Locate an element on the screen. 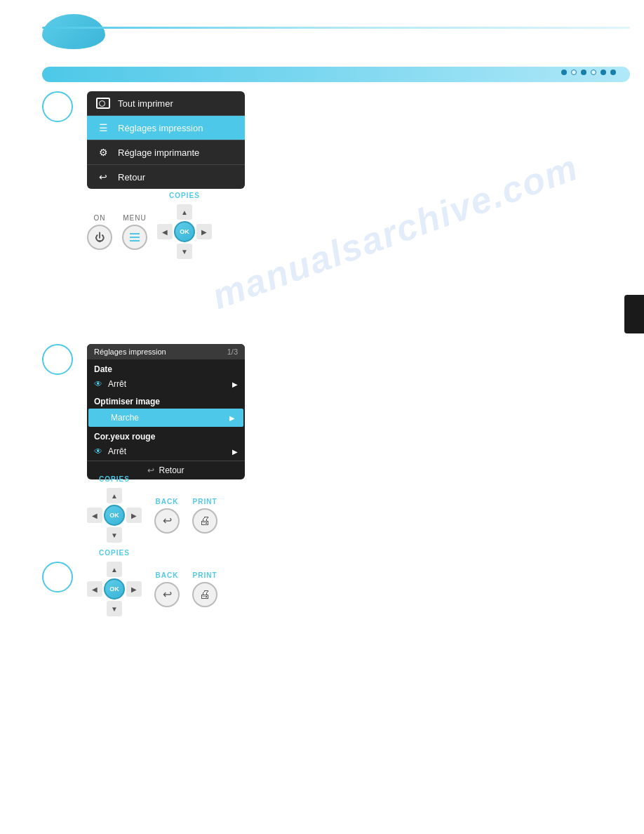 Image resolution: width=644 pixels, height=834 pixels. step1-dpad-container: COPIES ▲ ▼ ◀ ▶ OK is located at coordinates (185, 232).